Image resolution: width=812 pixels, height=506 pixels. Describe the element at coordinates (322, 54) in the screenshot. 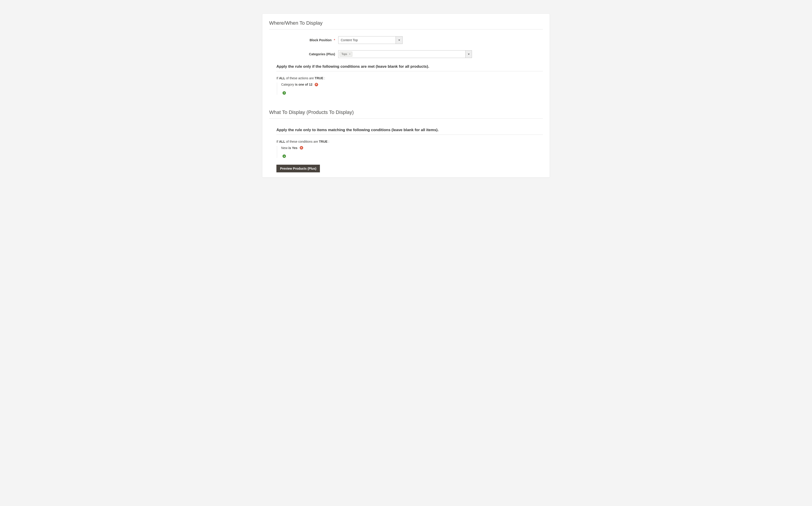

I see `categories-label: Categories (Plus)` at that location.